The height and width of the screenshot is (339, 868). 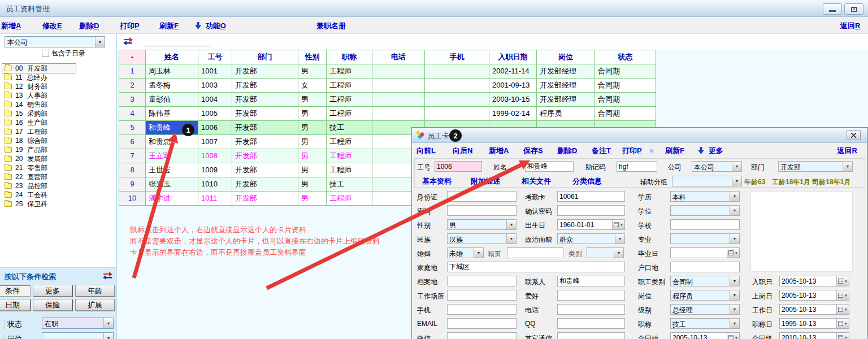 I want to click on hobby-input, so click(x=591, y=295).